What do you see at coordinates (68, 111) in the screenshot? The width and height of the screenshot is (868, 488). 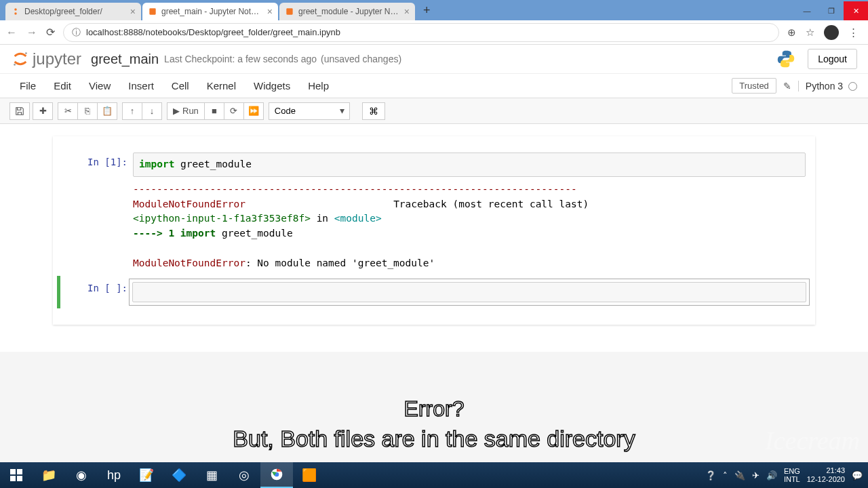 I see `cut-button: ✂` at bounding box center [68, 111].